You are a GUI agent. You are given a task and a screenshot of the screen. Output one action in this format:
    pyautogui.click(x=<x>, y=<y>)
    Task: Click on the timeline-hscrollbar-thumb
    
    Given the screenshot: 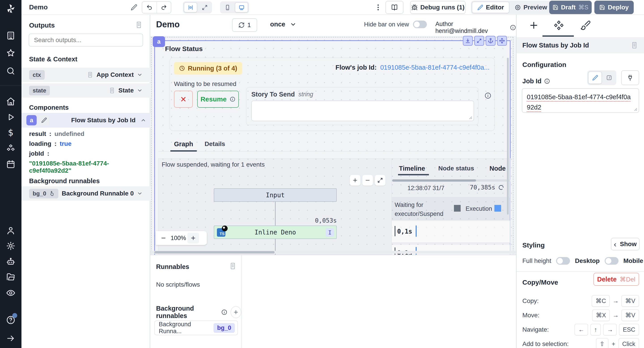 What is the action you would take?
    pyautogui.click(x=434, y=180)
    